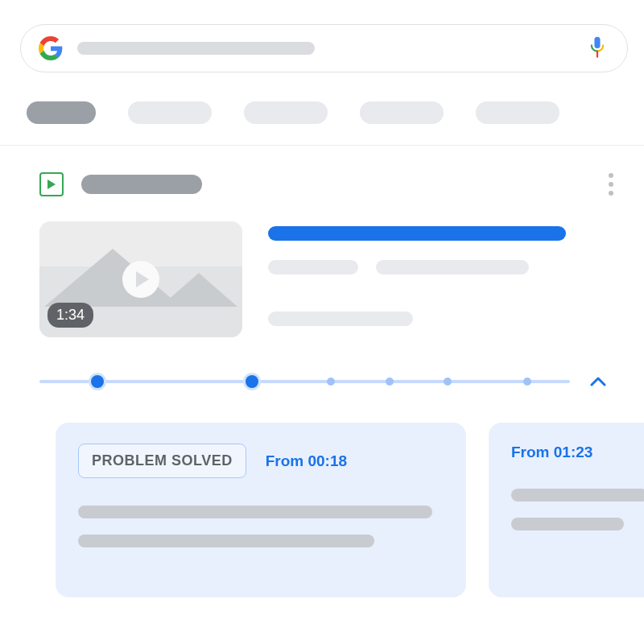 This screenshot has height=644, width=644. Describe the element at coordinates (306, 461) in the screenshot. I see `key-moment-timestamp: From 00:18` at that location.